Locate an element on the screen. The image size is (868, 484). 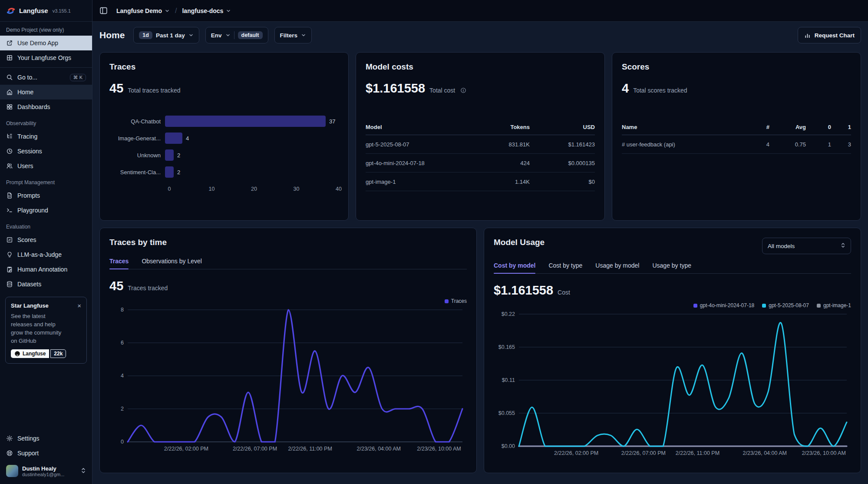
y-axis-tick-label: $0.055 is located at coordinates (507, 413).